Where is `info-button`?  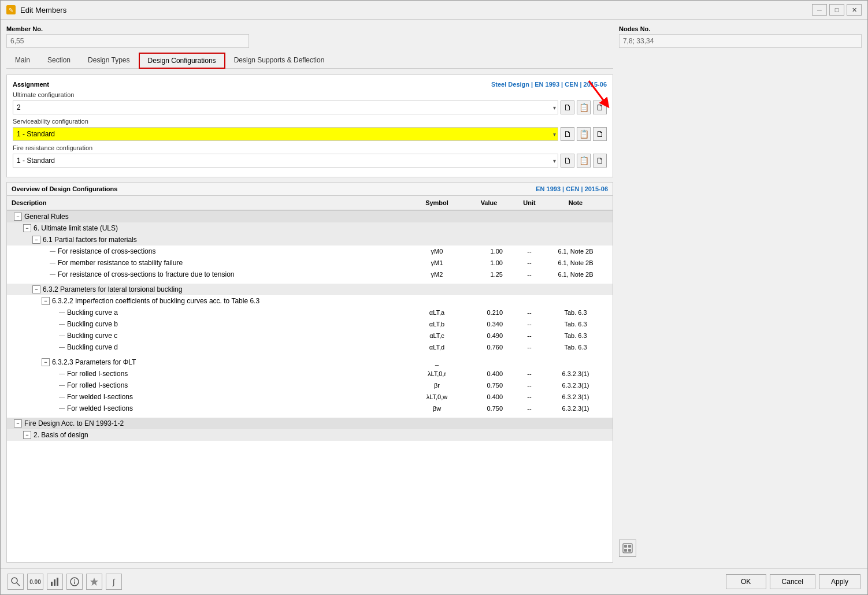 info-button is located at coordinates (628, 548).